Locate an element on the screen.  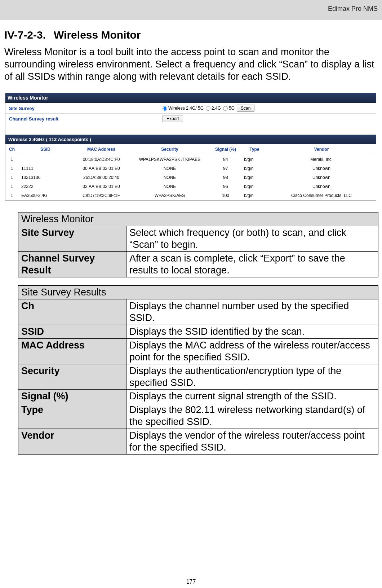
header-bar is located at coordinates (191, 10).